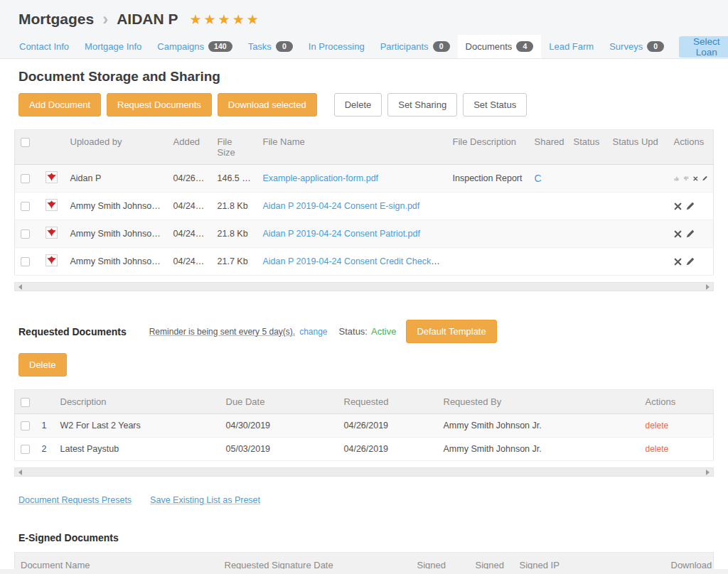  I want to click on preset-links: Document Requests Presets Save Existing …, so click(366, 500).